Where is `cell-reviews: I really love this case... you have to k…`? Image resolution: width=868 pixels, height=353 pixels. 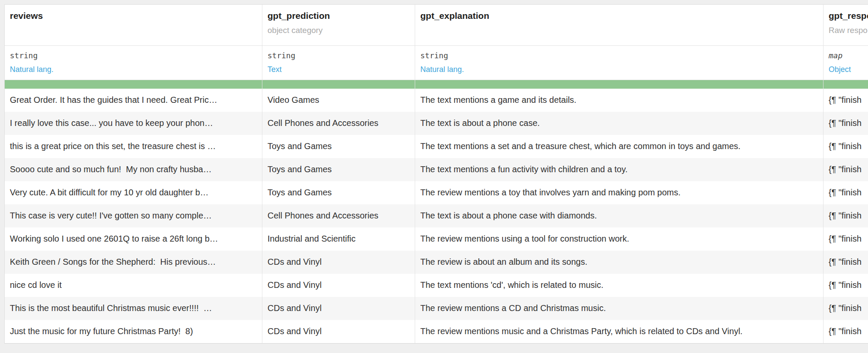
cell-reviews: I really love this case... you have to k… is located at coordinates (134, 123).